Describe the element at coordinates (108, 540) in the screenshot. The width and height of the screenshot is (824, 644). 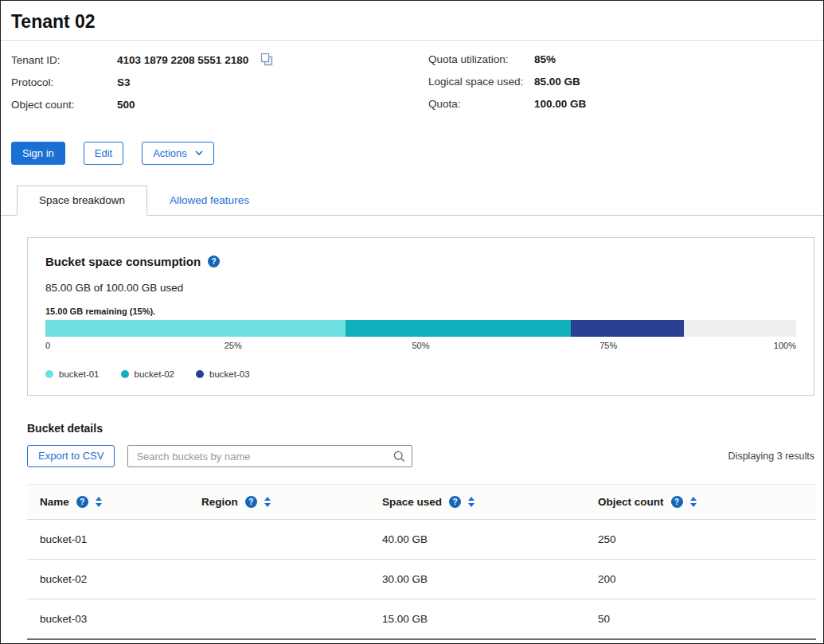
I see `cell-name: bucket-01` at that location.